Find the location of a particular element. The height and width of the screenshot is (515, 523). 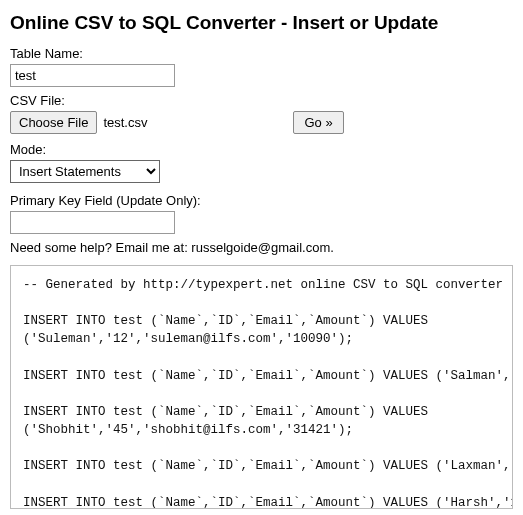

choose-file-button: Choose File is located at coordinates (54, 122).